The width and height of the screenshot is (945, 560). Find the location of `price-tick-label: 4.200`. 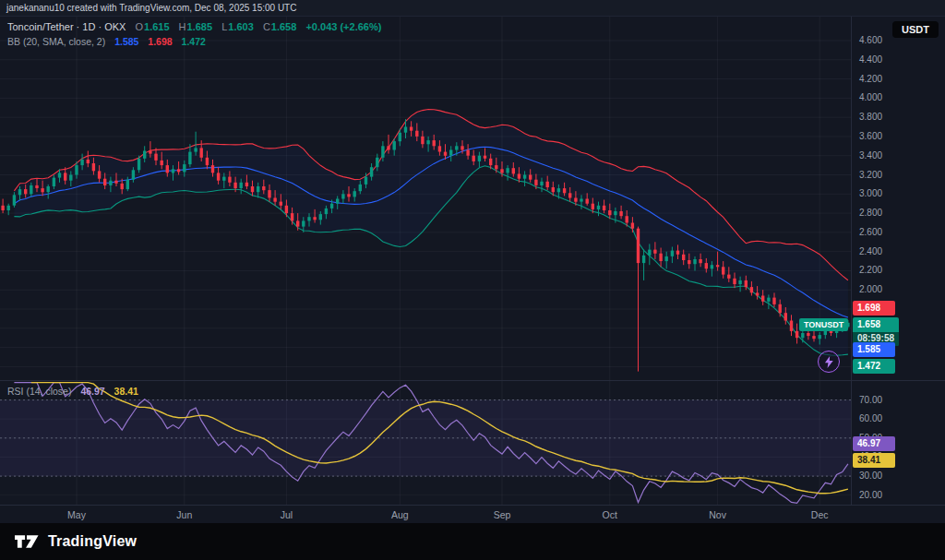

price-tick-label: 4.200 is located at coordinates (871, 79).